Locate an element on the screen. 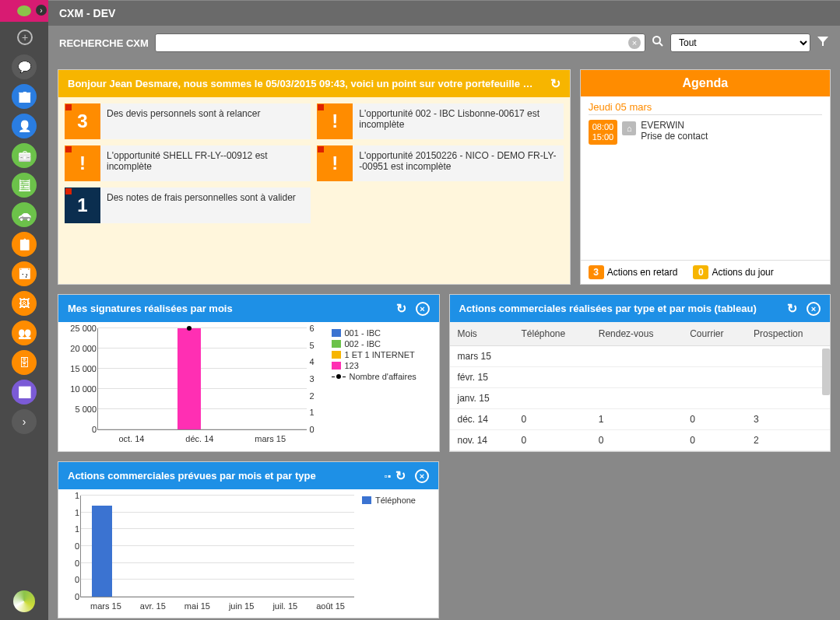 This screenshot has width=840, height=620. titlebar: CXM - DEV is located at coordinates (444, 12).